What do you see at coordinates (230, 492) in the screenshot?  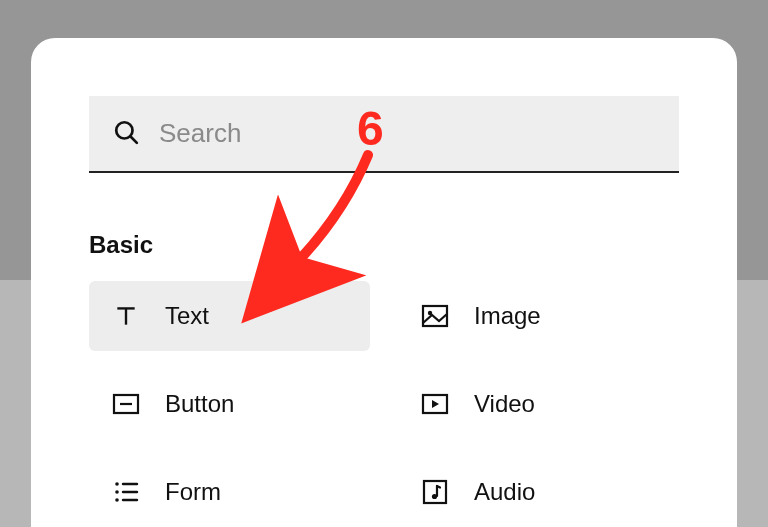 I see `element-item-form: Form` at bounding box center [230, 492].